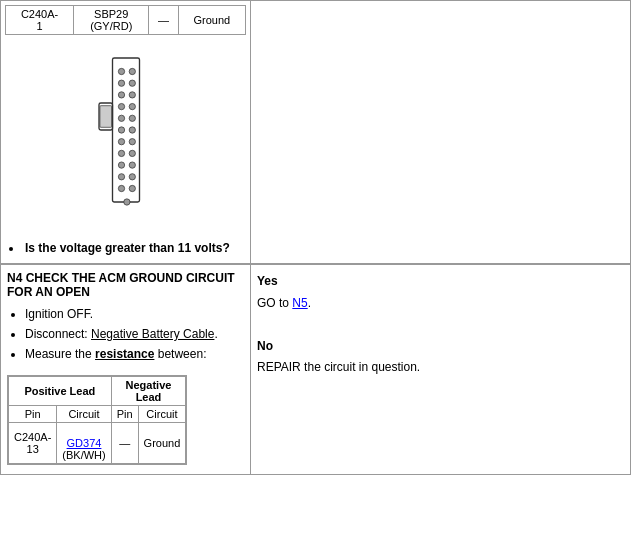 The width and height of the screenshot is (631, 559). Describe the element at coordinates (126, 248) in the screenshot. I see `voltage-question-list: Is the voltage greater than 11 volts?` at that location.